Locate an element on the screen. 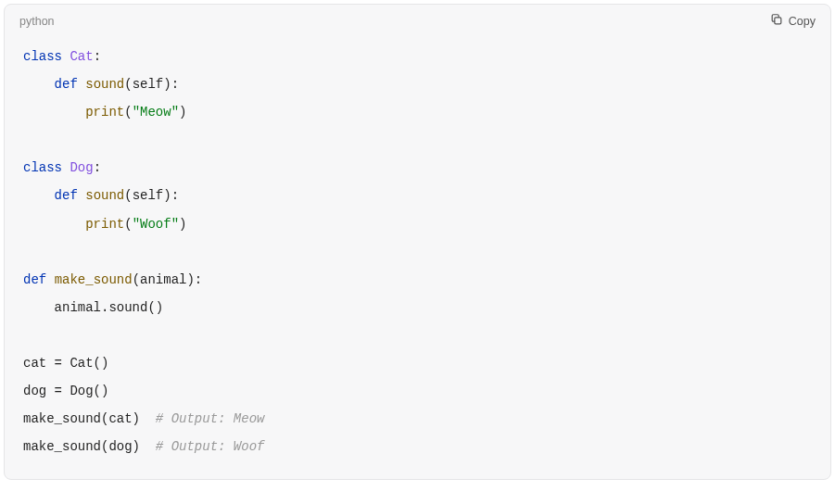 This screenshot has width=835, height=504. copy-icon is located at coordinates (777, 20).